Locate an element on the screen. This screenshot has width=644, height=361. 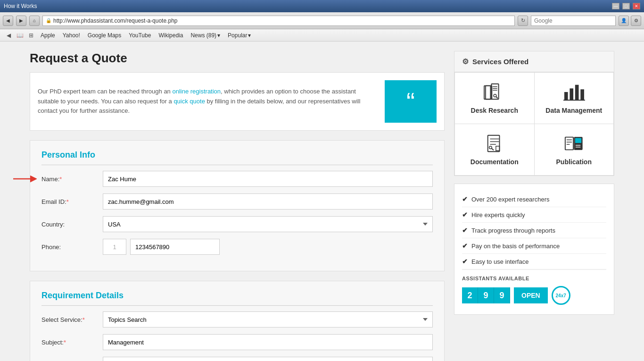
email-label: Email ID:* is located at coordinates (72, 202).